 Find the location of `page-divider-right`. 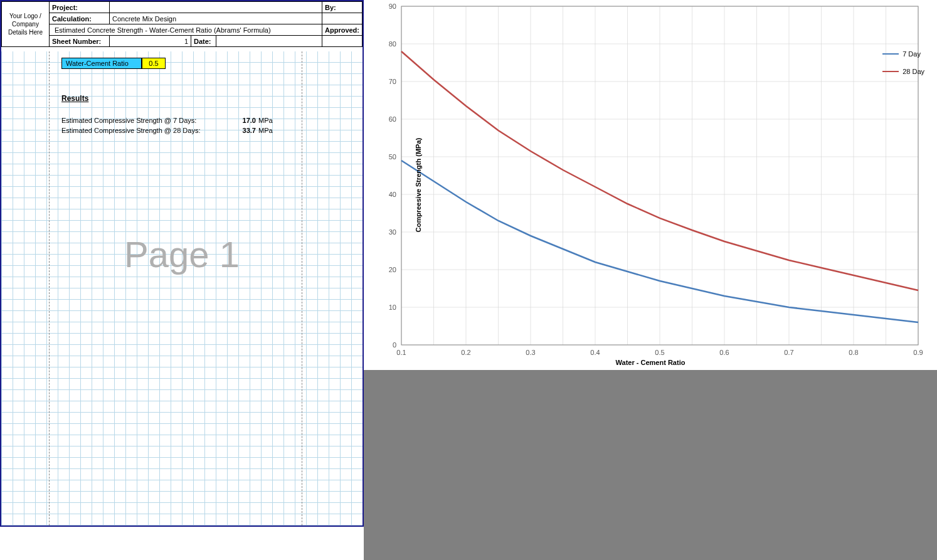

page-divider-right is located at coordinates (302, 288).